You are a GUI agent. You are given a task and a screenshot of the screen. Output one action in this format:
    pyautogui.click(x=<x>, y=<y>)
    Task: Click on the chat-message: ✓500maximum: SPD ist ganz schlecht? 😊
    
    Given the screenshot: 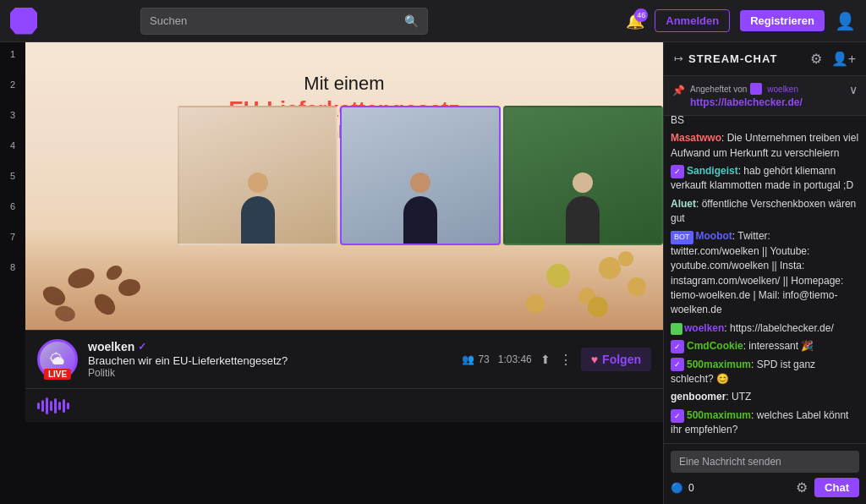 What is the action you would take?
    pyautogui.click(x=765, y=372)
    